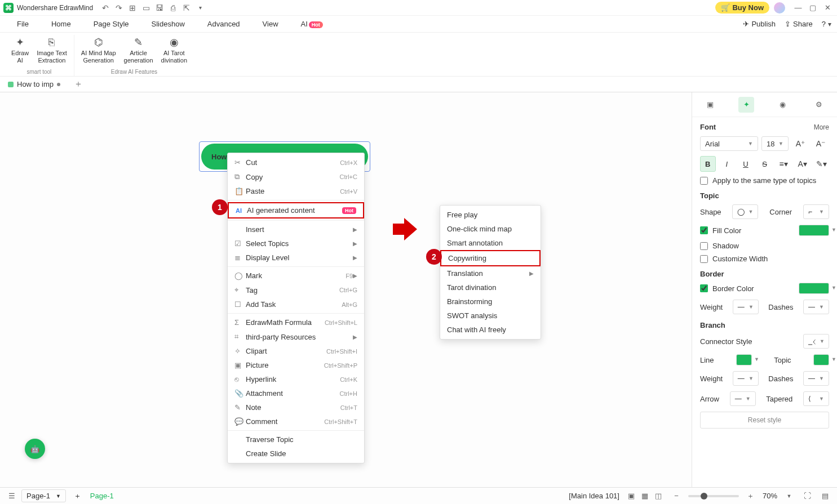 This screenshot has height=504, width=837. What do you see at coordinates (34, 84) in the screenshot?
I see `document-tab: How to imp` at bounding box center [34, 84].